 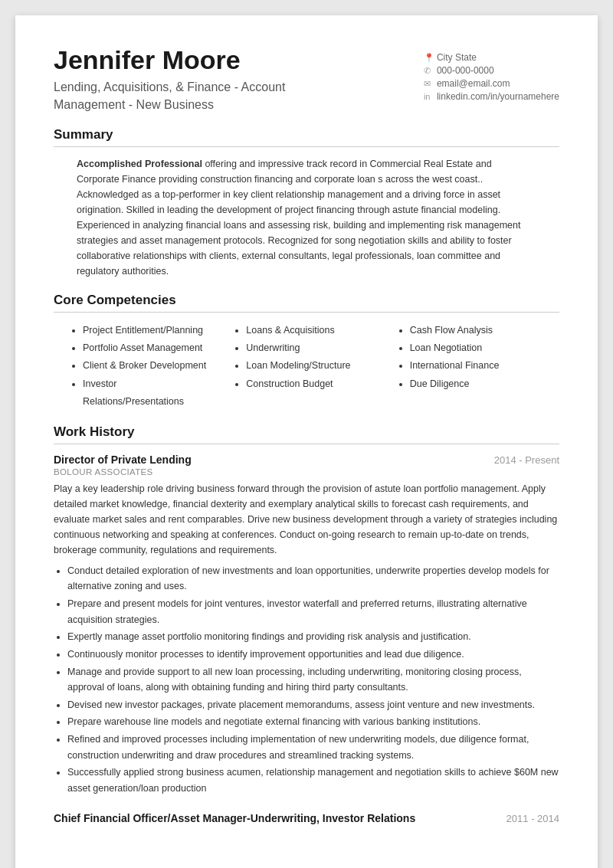 I want to click on competencies-section: Core Competencies Project Entitlement/Pl…, so click(x=306, y=352).